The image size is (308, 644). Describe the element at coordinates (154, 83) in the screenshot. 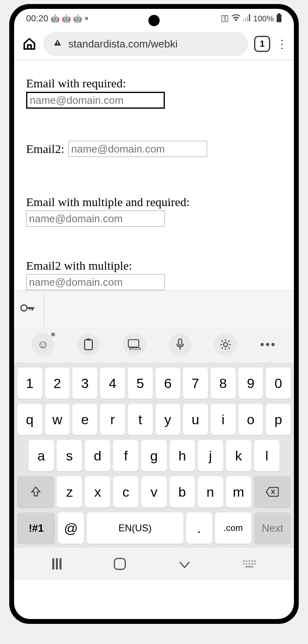

I see `field-label-1: Email with required:` at that location.